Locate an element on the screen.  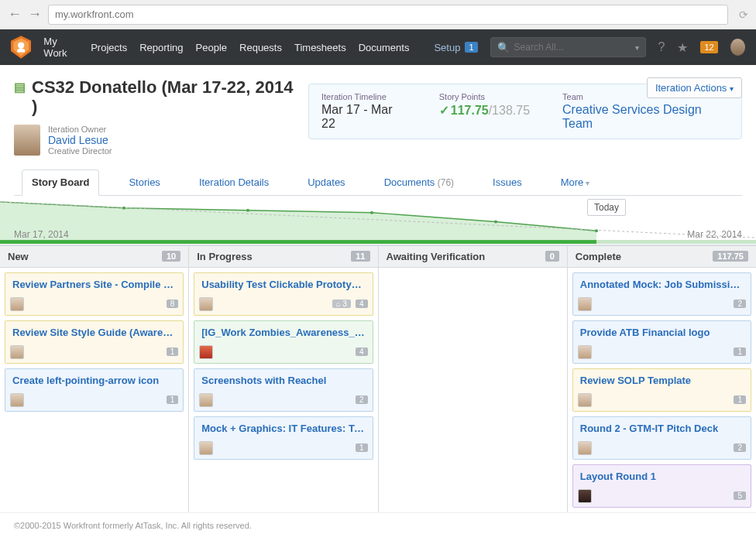
user-avatar is located at coordinates (737, 47).